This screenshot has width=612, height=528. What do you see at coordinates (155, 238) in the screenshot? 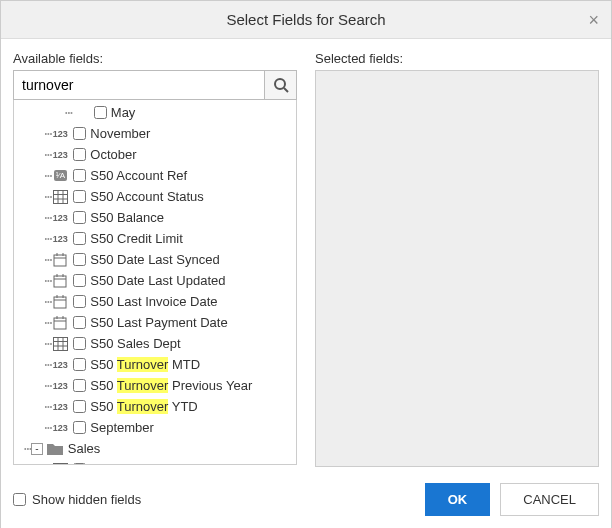
I see `tree-row: ⋯123S50 Credit Limit` at bounding box center [155, 238].